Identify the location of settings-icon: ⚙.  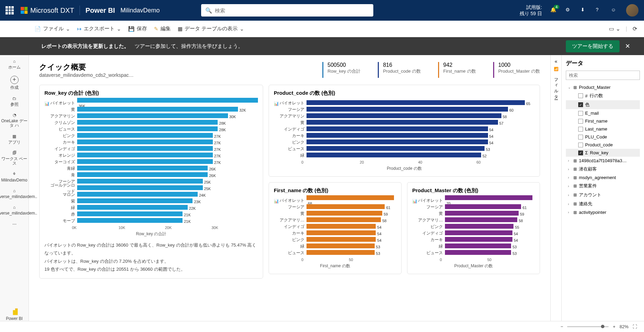
(569, 10).